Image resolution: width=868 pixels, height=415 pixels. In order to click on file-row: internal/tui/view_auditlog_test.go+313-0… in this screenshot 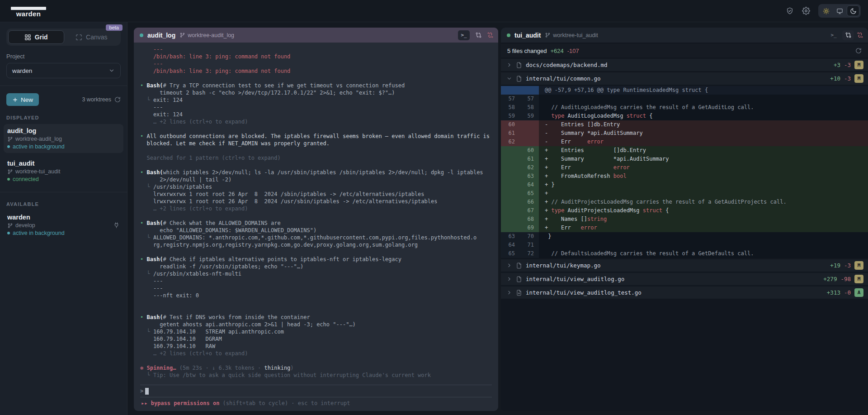, I will do `click(684, 292)`.